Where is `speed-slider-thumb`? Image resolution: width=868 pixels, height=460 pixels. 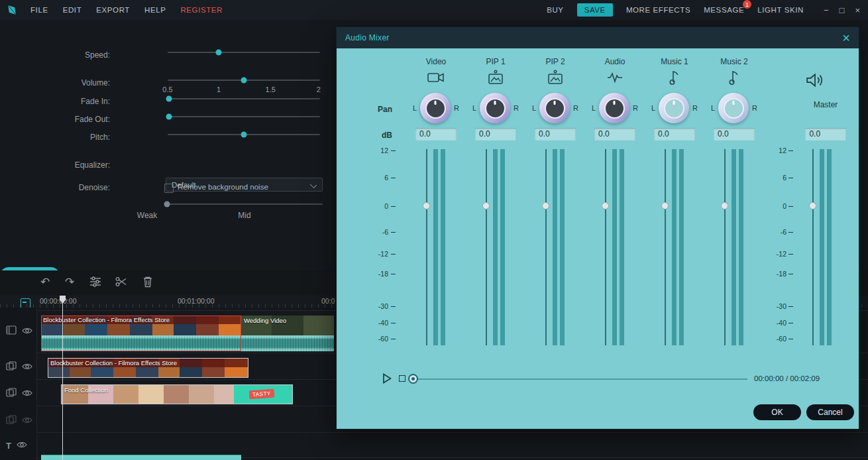 speed-slider-thumb is located at coordinates (219, 53).